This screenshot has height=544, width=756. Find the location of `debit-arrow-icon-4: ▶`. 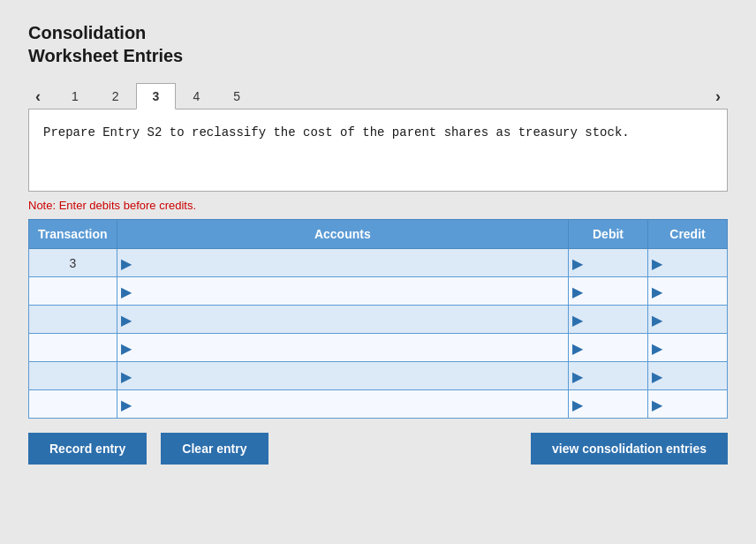

debit-arrow-icon-4: ▶ is located at coordinates (578, 376).